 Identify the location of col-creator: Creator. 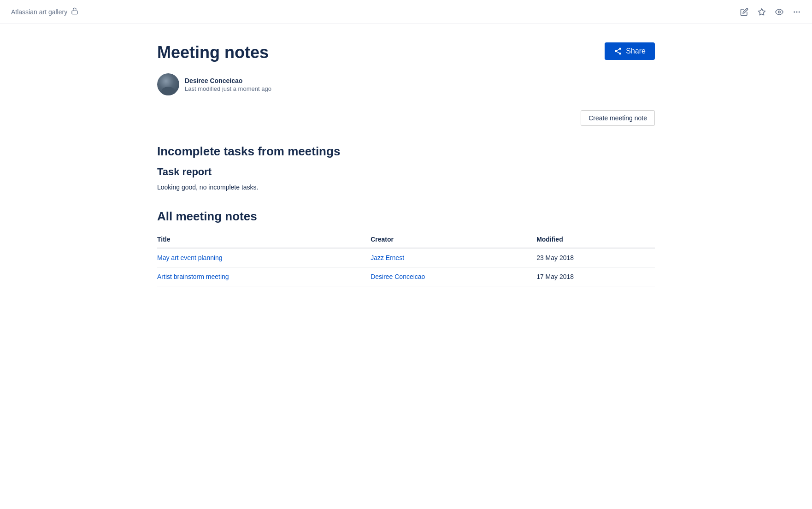
(453, 240).